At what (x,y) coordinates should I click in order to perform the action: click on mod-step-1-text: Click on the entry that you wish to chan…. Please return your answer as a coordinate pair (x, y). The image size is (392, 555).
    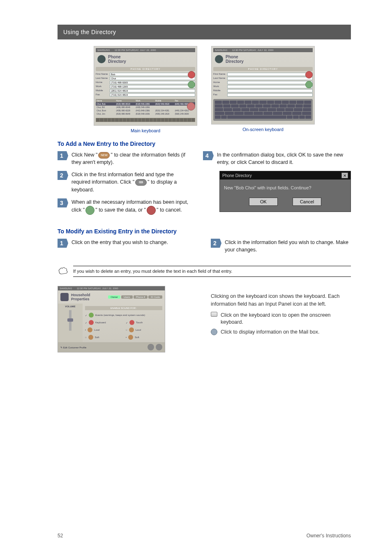
    Looking at the image, I should click on (135, 242).